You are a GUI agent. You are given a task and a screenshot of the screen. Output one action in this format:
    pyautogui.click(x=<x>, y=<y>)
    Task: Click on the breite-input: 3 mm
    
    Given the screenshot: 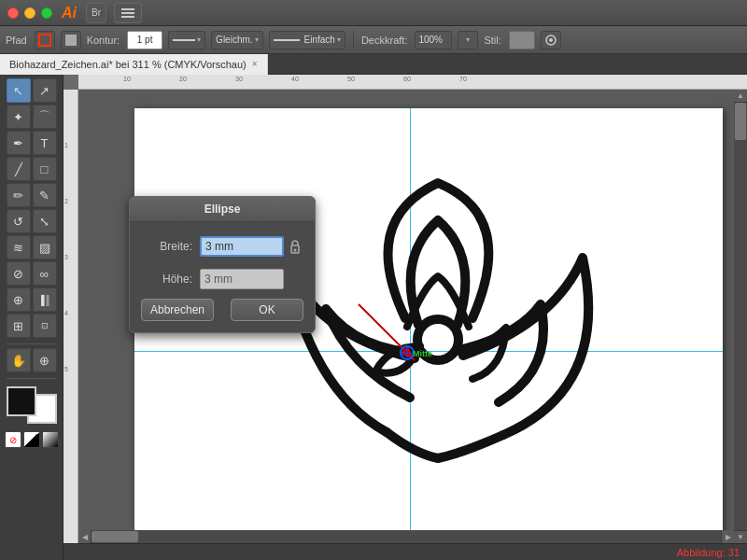 What is the action you would take?
    pyautogui.click(x=242, y=246)
    